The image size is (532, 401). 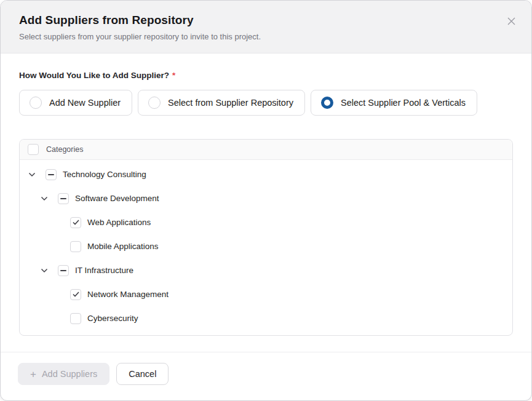 What do you see at coordinates (327, 103) in the screenshot?
I see `radio-selected-icon` at bounding box center [327, 103].